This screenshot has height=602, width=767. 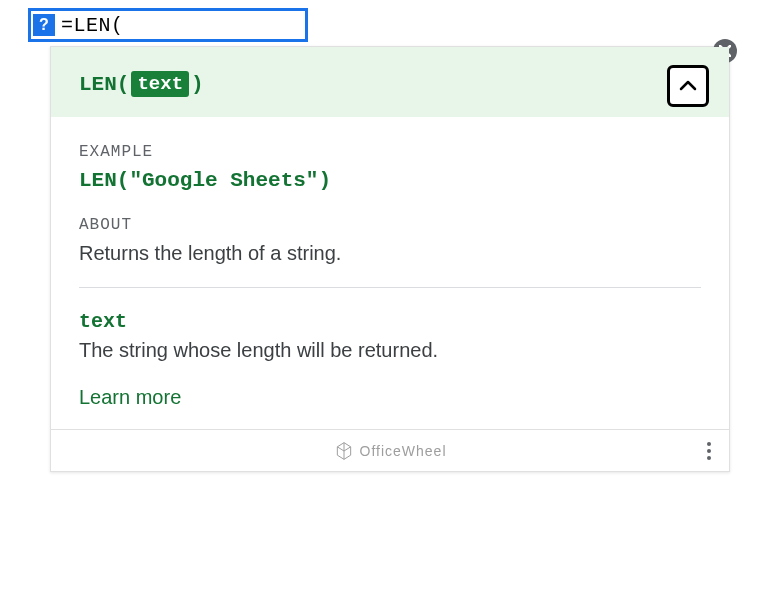 I want to click on more-options-button, so click(x=709, y=451).